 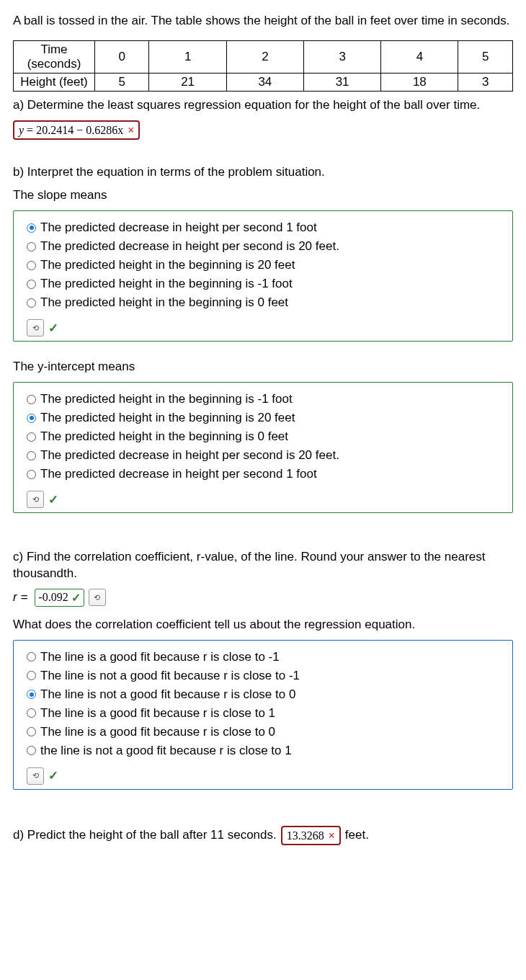 What do you see at coordinates (20, 597) in the screenshot?
I see `r-label: r =` at bounding box center [20, 597].